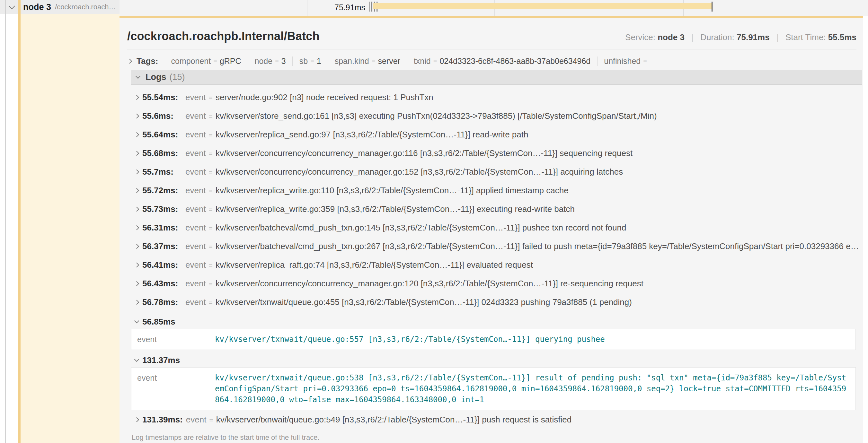 The width and height of the screenshot is (868, 443). Describe the element at coordinates (230, 61) in the screenshot. I see `tag-value: gRPC` at that location.